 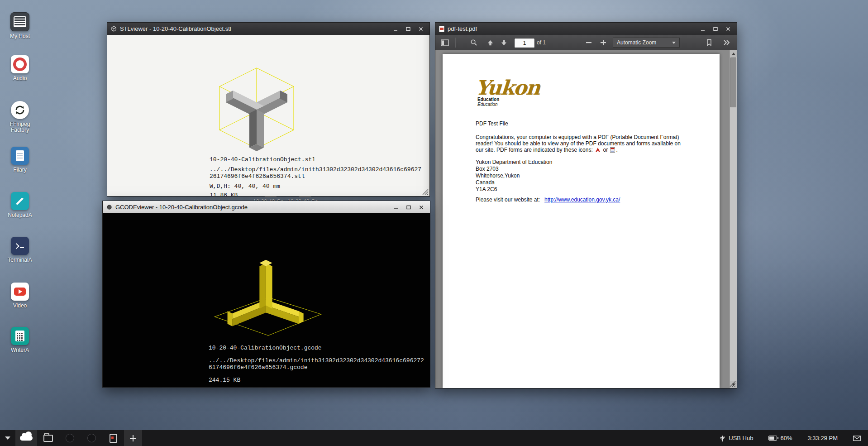 What do you see at coordinates (726, 43) in the screenshot?
I see `toolbar-more-button` at bounding box center [726, 43].